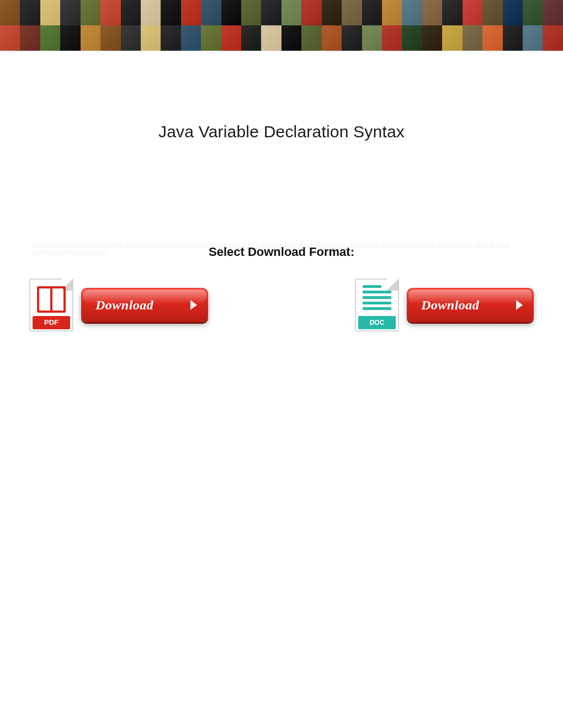  Describe the element at coordinates (377, 323) in the screenshot. I see `doc-icon-label: DOC` at that location.